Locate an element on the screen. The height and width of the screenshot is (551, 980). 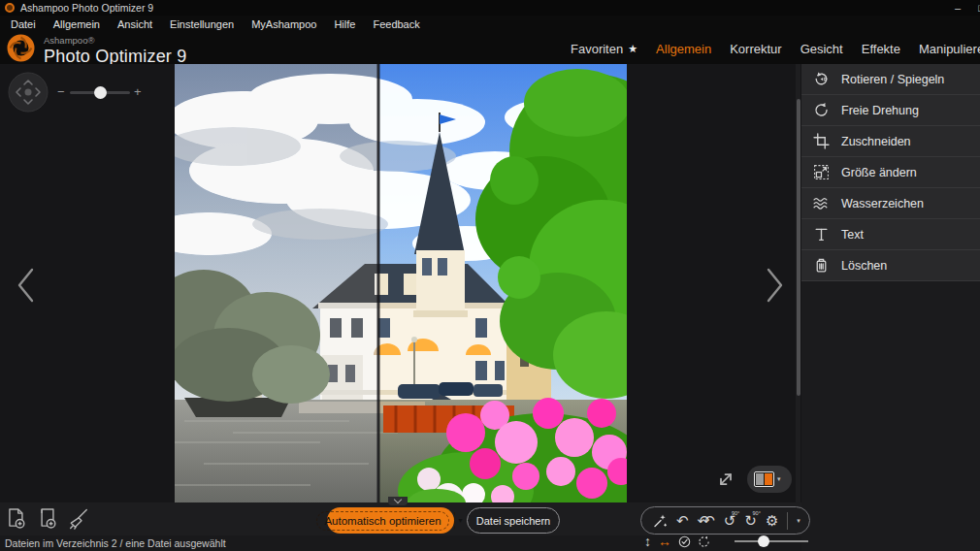
rotate-flip-icon is located at coordinates (821, 80).